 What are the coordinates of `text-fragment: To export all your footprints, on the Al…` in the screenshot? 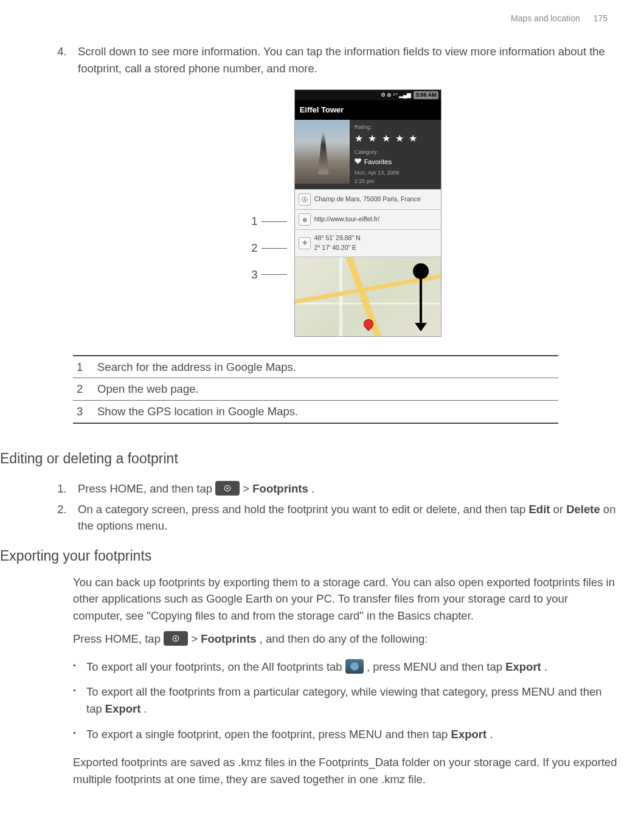 It's located at (216, 666).